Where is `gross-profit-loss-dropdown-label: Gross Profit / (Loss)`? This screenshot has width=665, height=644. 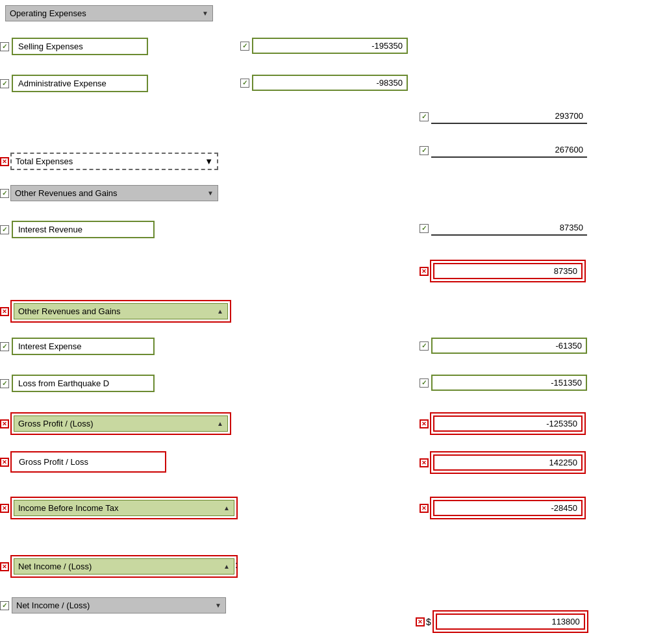 gross-profit-loss-dropdown-label: Gross Profit / (Loss) is located at coordinates (56, 423).